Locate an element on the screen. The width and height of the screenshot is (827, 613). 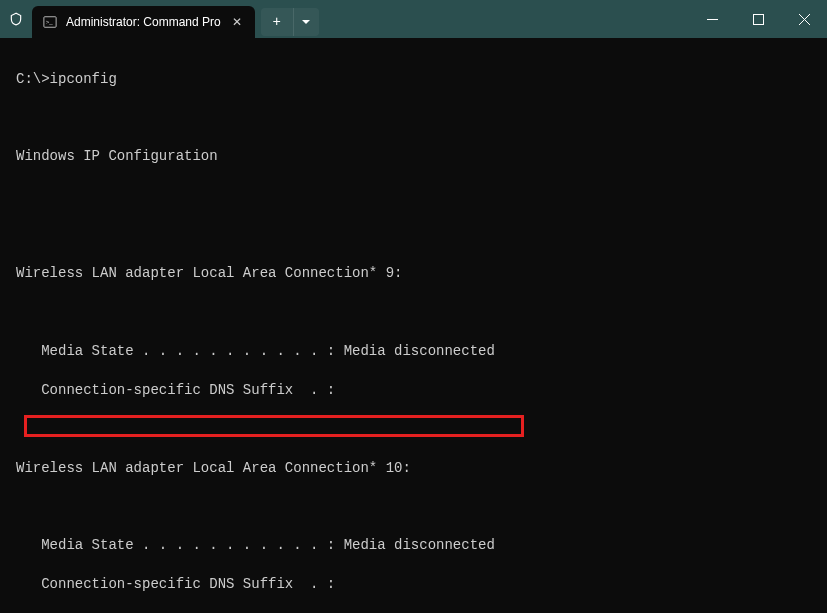
titlebar: >_ Administrator: Command Pro ✕ + is located at coordinates (414, 19).